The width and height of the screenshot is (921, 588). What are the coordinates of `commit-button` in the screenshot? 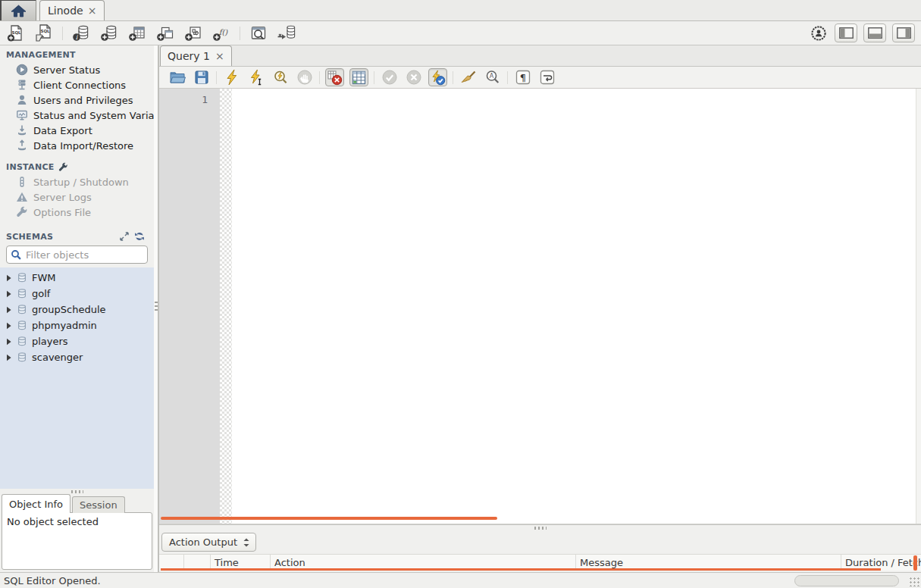 It's located at (390, 77).